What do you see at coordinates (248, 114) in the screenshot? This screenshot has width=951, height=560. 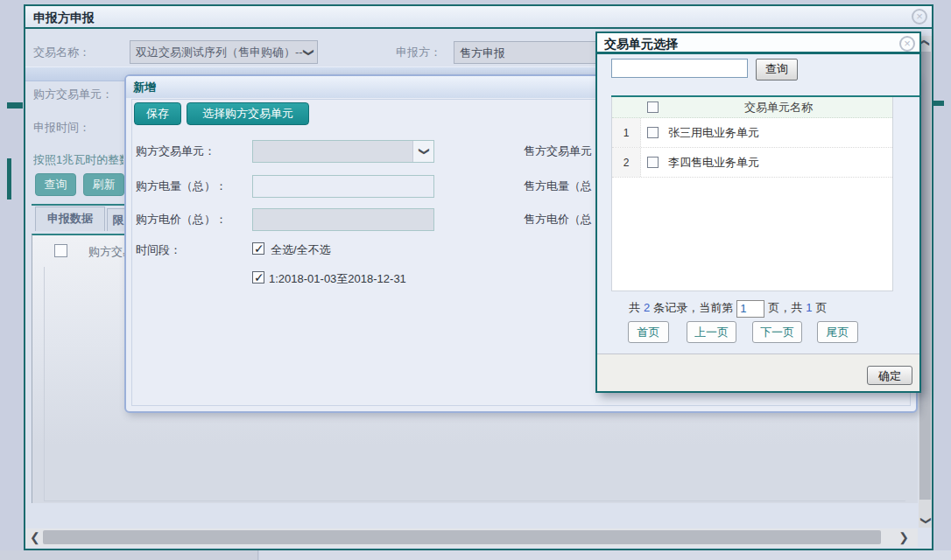 I see `select-buyer-unit-button: 选择购方交易单元` at bounding box center [248, 114].